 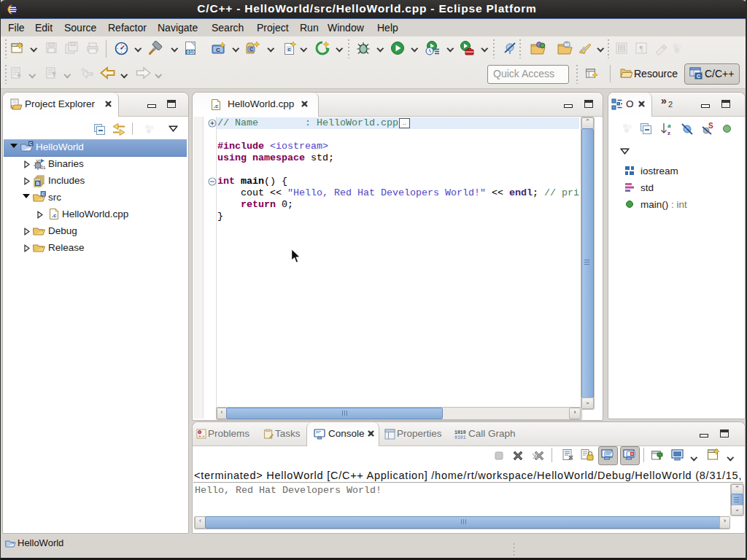 What do you see at coordinates (460, 438) in the screenshot?
I see `svg-text: 0101` at bounding box center [460, 438].